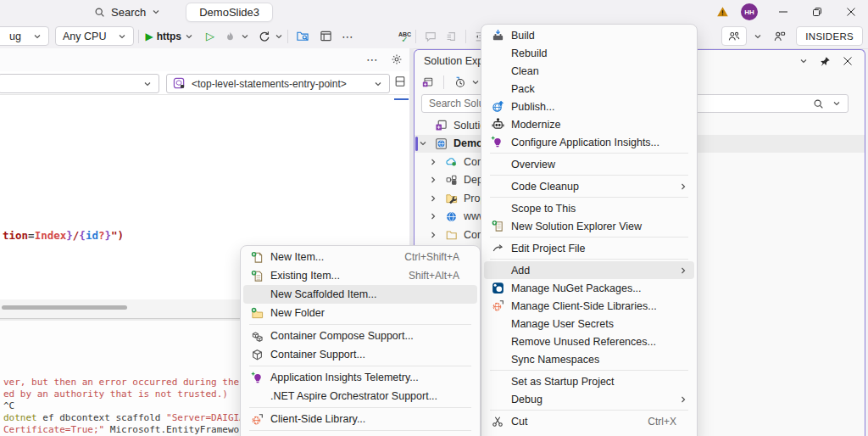 This screenshot has height=436, width=868. Describe the element at coordinates (589, 88) in the screenshot. I see `menu-item-pack: Pack` at that location.